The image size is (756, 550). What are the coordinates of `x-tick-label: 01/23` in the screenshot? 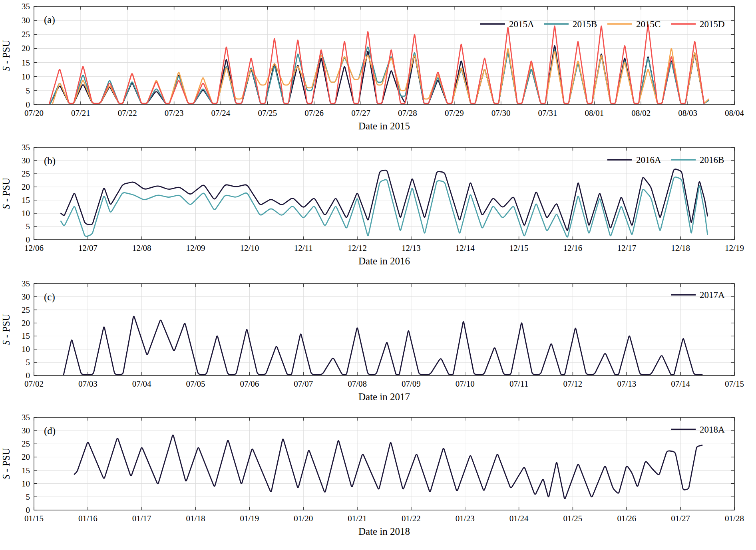 It's located at (465, 518).